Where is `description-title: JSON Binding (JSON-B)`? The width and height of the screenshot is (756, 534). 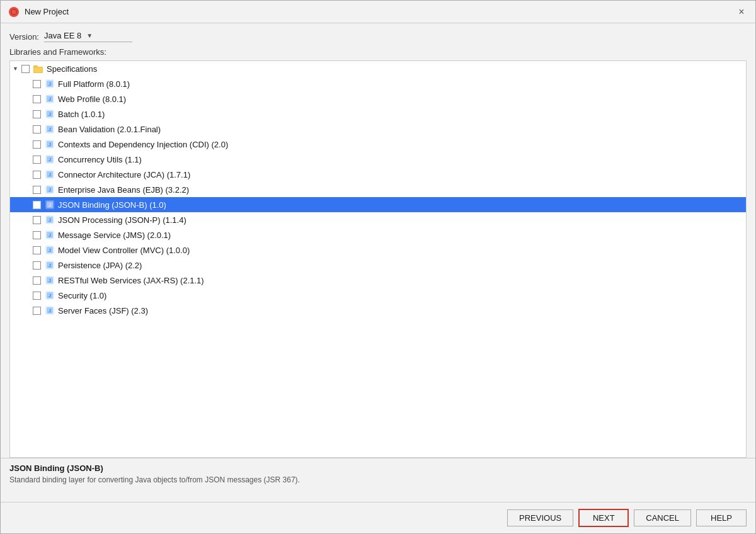
description-title: JSON Binding (JSON-B) is located at coordinates (378, 469).